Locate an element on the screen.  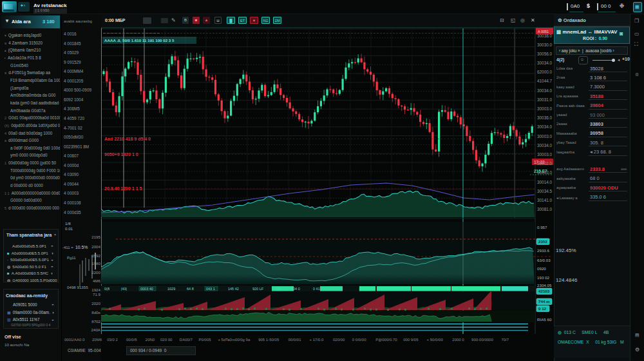
svg-text: 145 42 is located at coordinates (233, 289).